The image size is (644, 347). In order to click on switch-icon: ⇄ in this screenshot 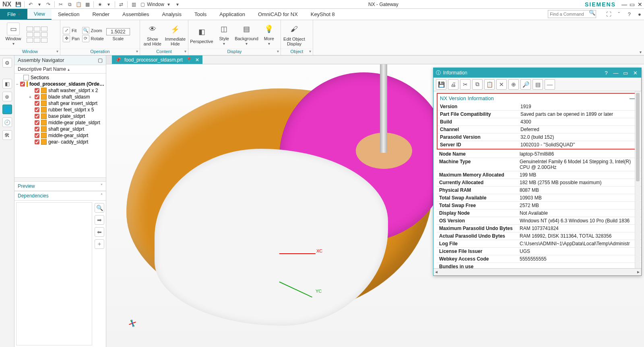, I will do `click(121, 4)`.